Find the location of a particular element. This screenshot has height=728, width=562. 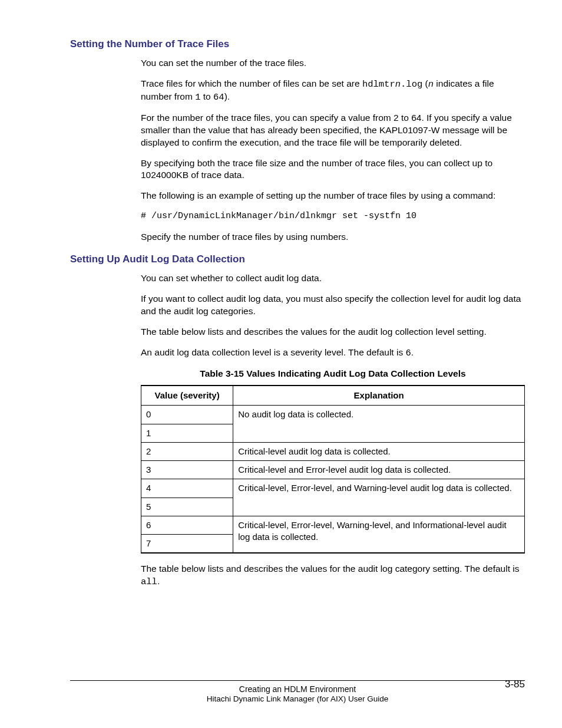

text: The table below lists and describes the … is located at coordinates (330, 568).